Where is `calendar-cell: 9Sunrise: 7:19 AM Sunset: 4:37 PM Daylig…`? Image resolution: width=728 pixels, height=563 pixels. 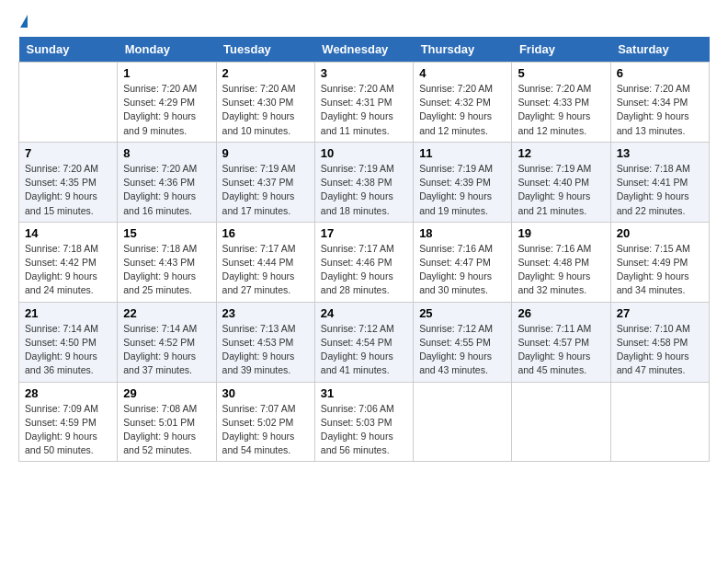
calendar-cell: 9Sunrise: 7:19 AM Sunset: 4:37 PM Daylig… is located at coordinates (265, 182).